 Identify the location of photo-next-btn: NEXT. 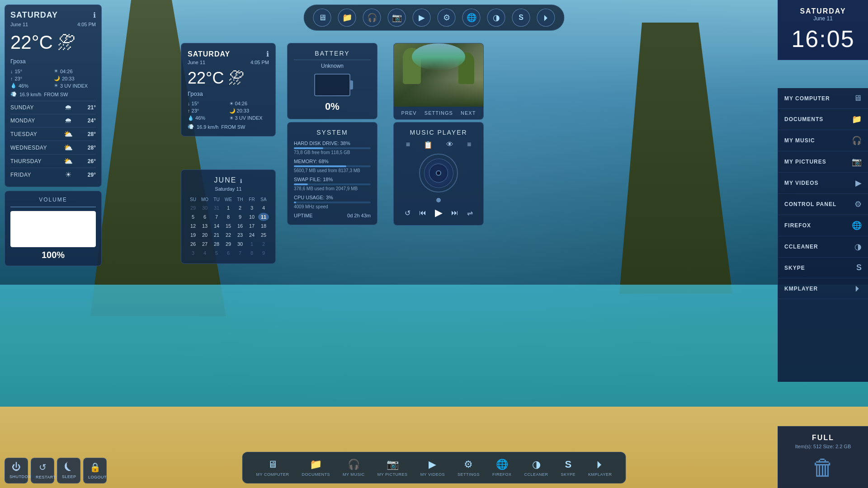
(468, 113).